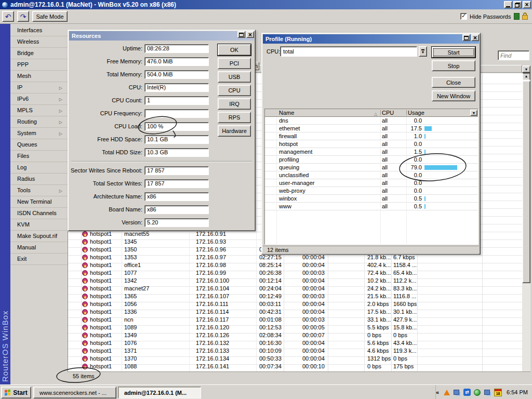  What do you see at coordinates (508, 5) in the screenshot?
I see `minimize-button` at bounding box center [508, 5].